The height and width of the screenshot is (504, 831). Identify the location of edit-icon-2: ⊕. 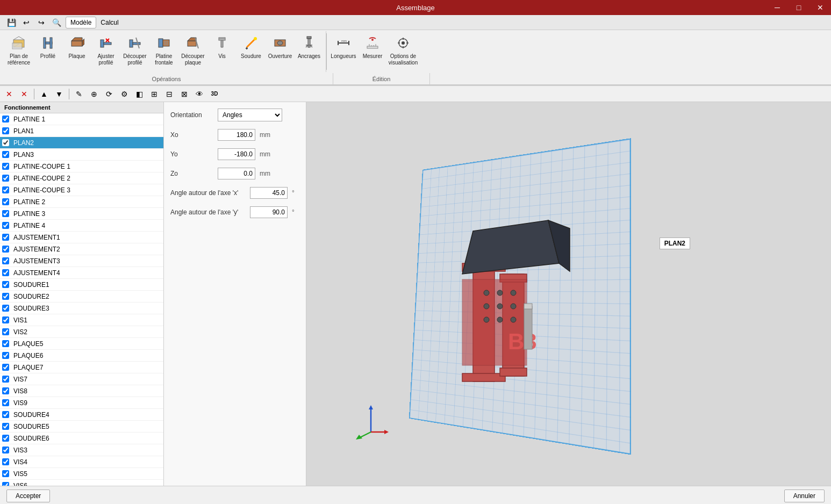
(94, 94).